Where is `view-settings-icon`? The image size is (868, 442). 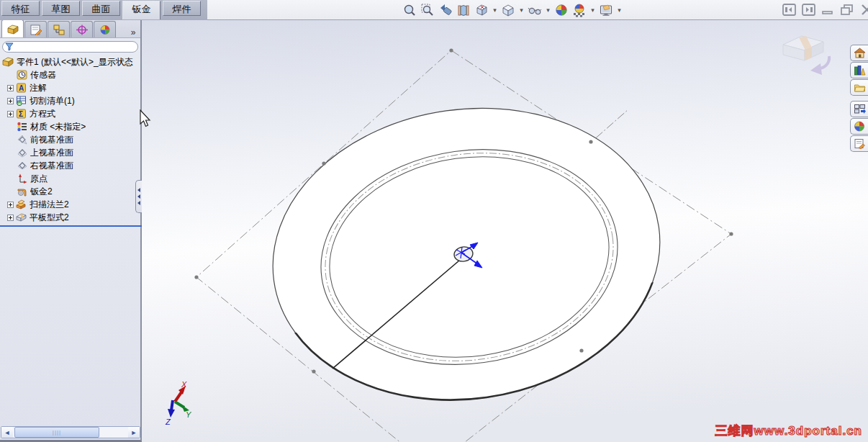 view-settings-icon is located at coordinates (606, 10).